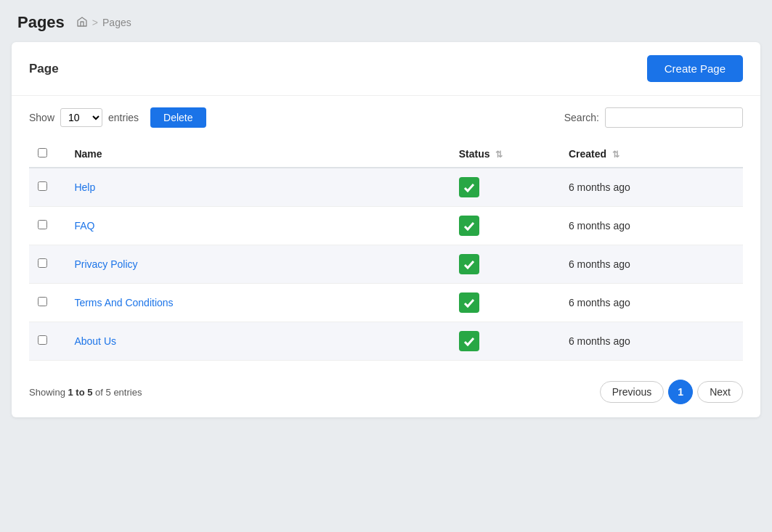  Describe the element at coordinates (695, 68) in the screenshot. I see `create-page-button: Create Page` at that location.